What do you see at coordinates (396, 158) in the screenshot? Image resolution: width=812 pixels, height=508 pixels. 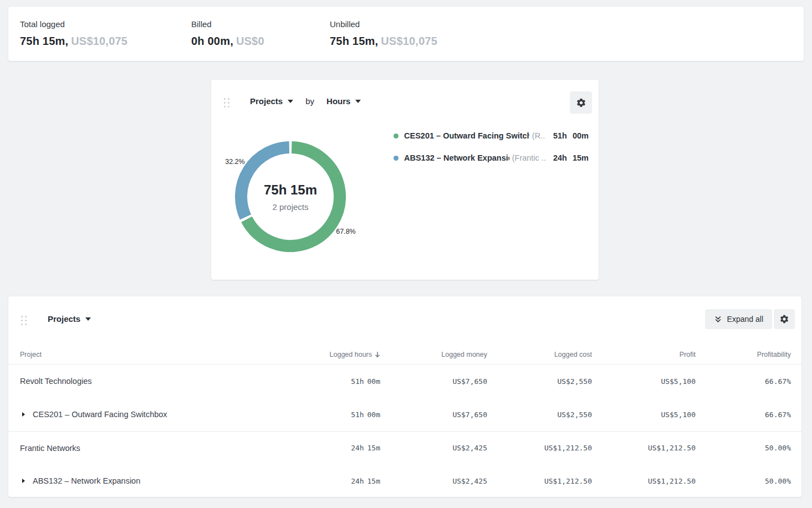 I see `legend-dot-blue` at bounding box center [396, 158].